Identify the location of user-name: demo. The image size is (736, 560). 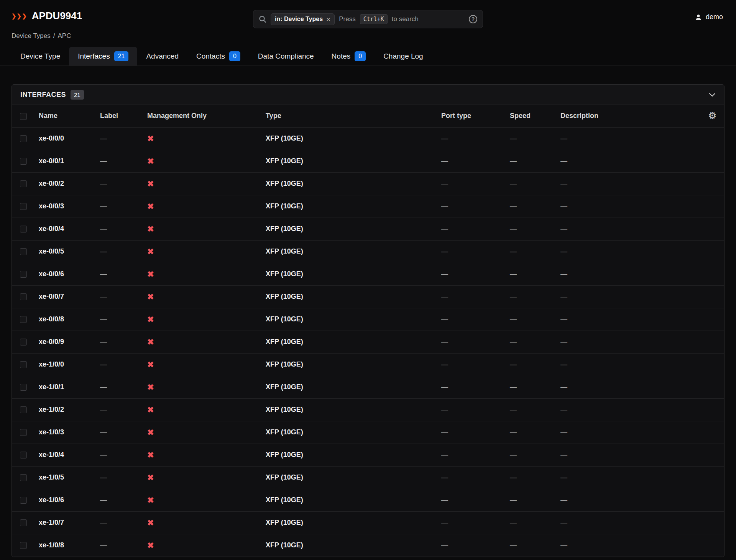
(715, 17).